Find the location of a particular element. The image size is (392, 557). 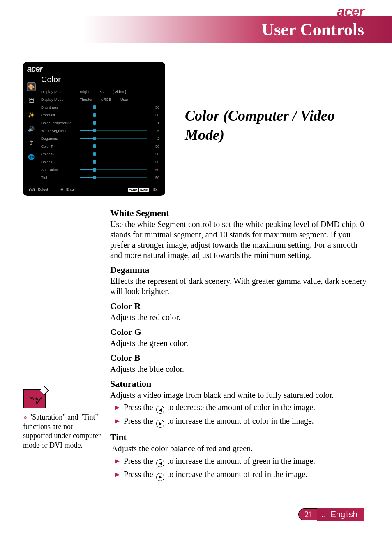

heading-tint: Tint is located at coordinates (239, 437).